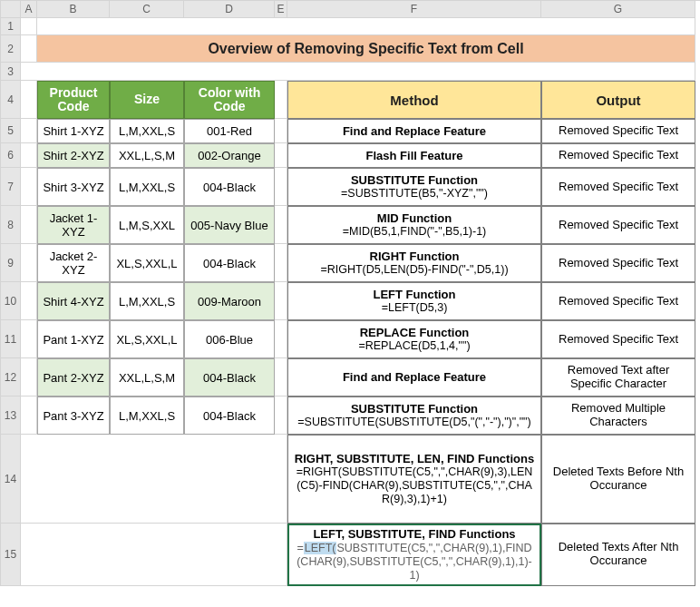  What do you see at coordinates (29, 339) in the screenshot?
I see `cell-A11` at bounding box center [29, 339].